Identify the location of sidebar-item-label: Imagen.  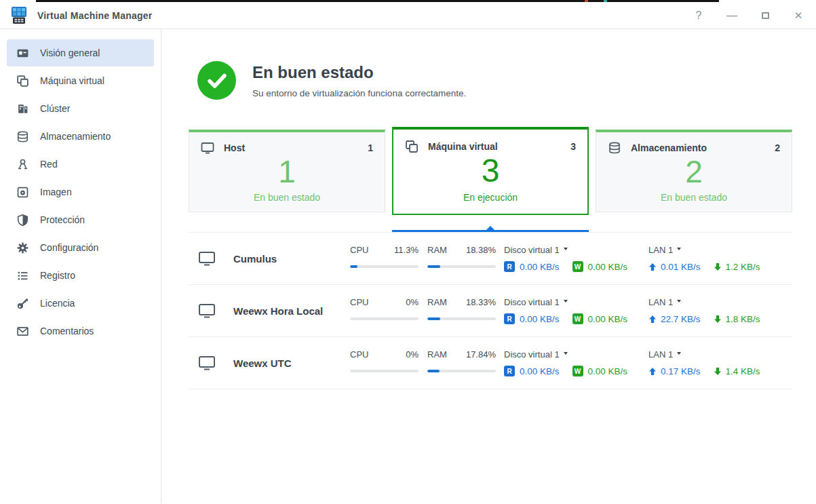
(56, 192).